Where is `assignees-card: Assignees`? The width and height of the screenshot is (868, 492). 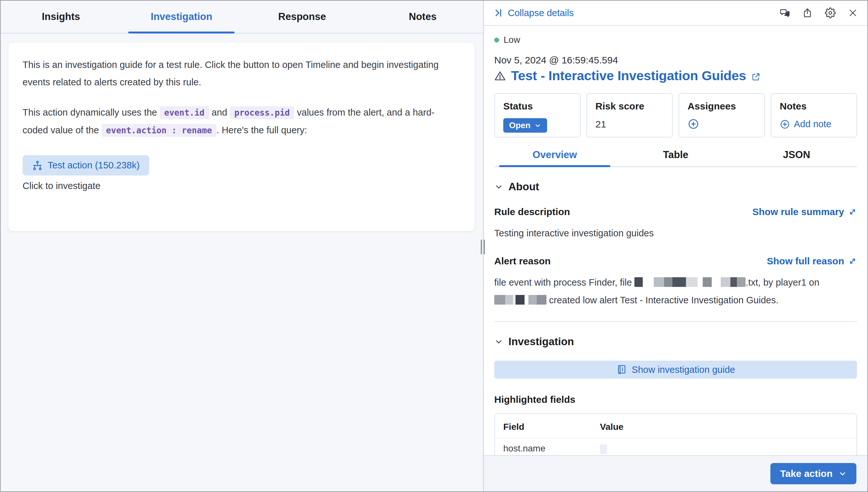 assignees-card: Assignees is located at coordinates (722, 115).